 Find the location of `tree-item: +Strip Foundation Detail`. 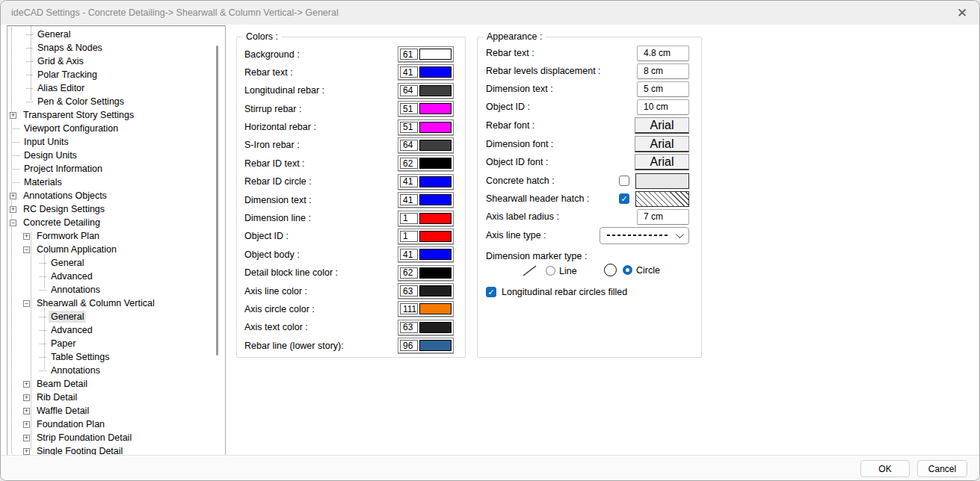

tree-item: +Strip Foundation Detail is located at coordinates (117, 438).